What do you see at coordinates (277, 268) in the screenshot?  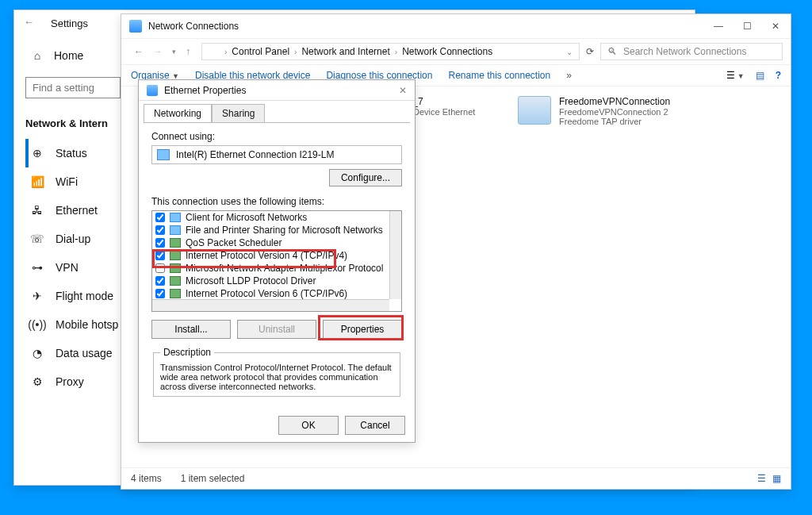 I see `protocol-item: Microsoft Network Adapter Multiplexor Pr…` at bounding box center [277, 268].